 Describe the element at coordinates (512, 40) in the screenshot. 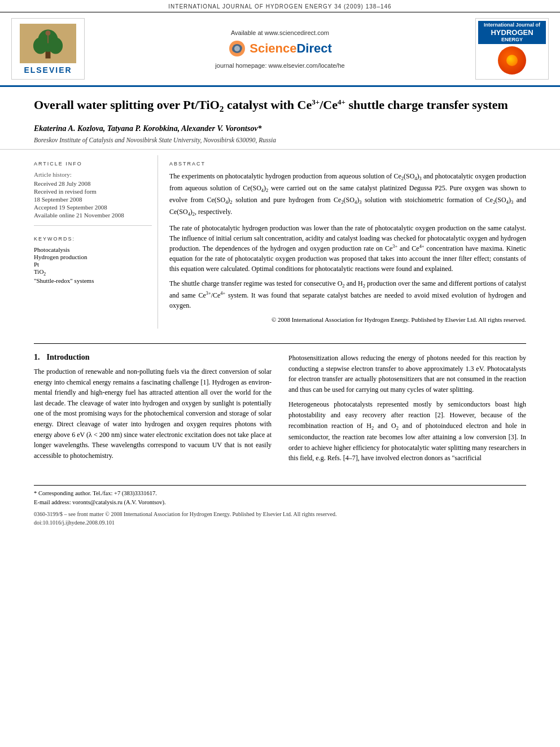

I see `journal-name-line3: ENERGY` at that location.